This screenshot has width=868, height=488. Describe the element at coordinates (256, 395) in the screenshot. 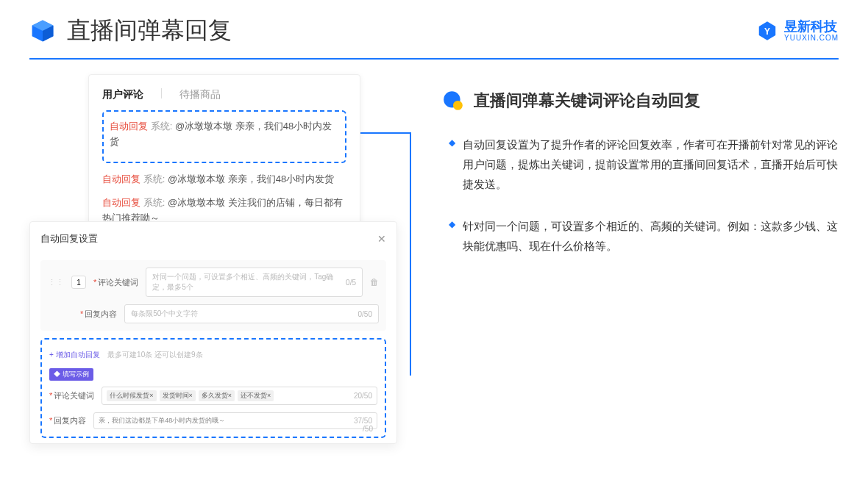

I see `chip: 还不发货×` at that location.